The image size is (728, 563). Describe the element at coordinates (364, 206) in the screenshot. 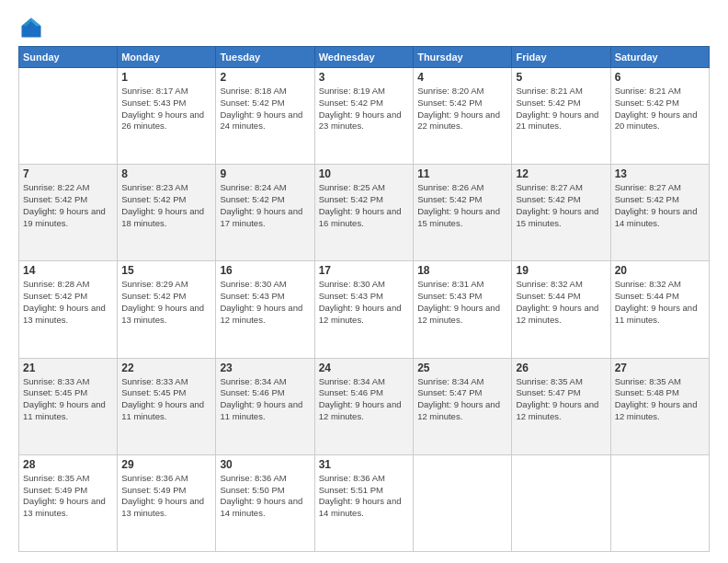

I see `day-info: Sunrise: 8:25 AMSunset: 5:42 PMDaylight:…` at that location.